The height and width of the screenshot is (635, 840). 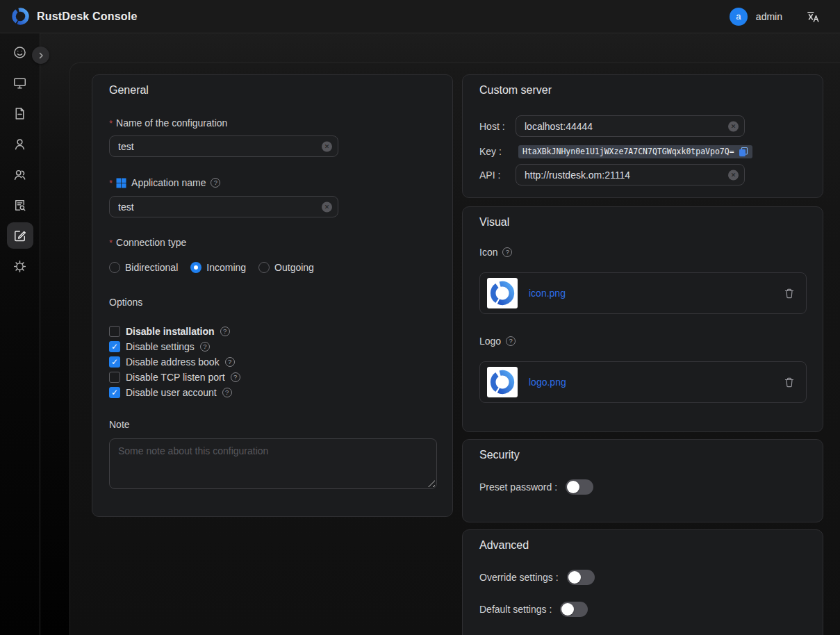 What do you see at coordinates (547, 293) in the screenshot?
I see `icon-file-link: icon.png` at bounding box center [547, 293].